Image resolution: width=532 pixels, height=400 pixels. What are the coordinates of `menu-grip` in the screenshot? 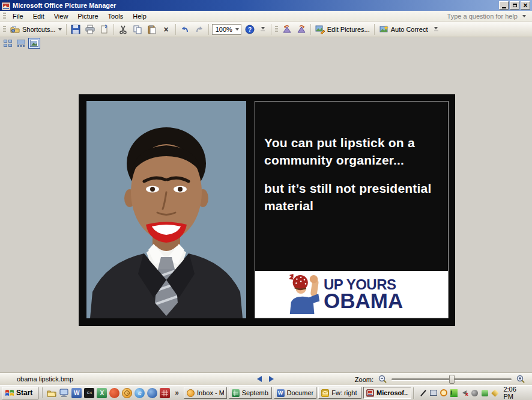 It's located at (5, 16).